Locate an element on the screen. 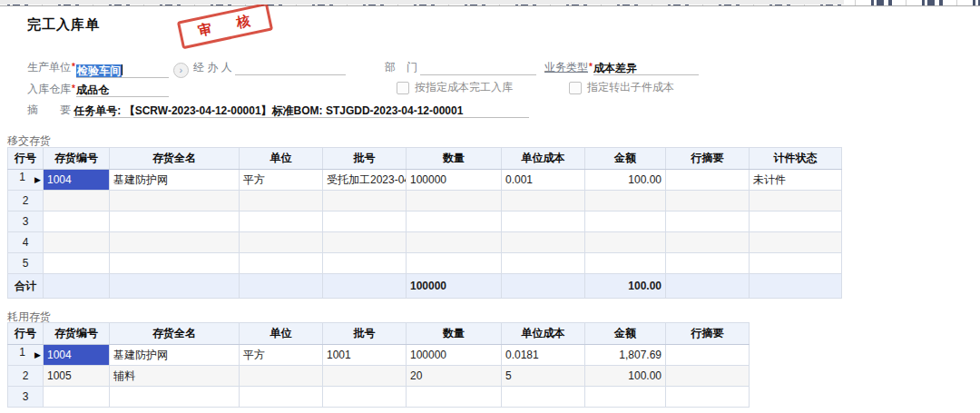  table-row: 4 is located at coordinates (425, 243).